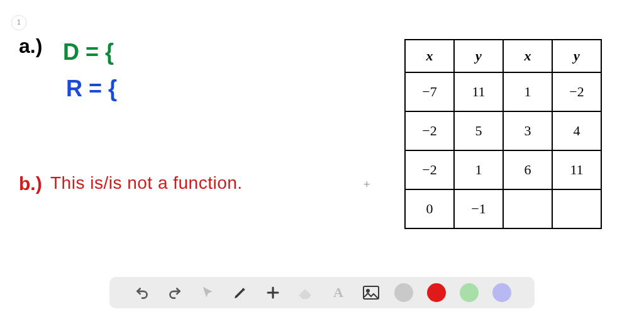 The image size is (644, 326). Describe the element at coordinates (479, 56) in the screenshot. I see `col-y1: y` at that location.